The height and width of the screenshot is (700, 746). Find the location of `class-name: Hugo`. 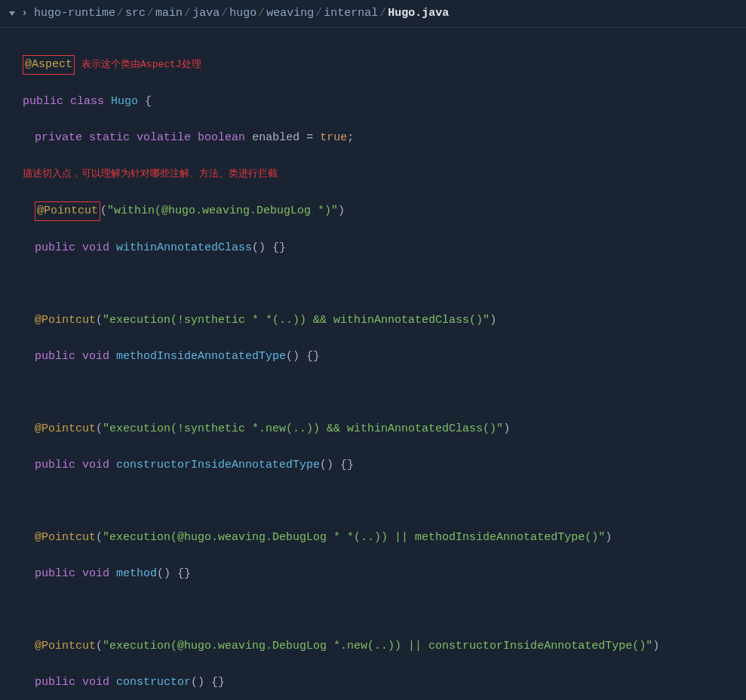

class-name: Hugo is located at coordinates (124, 101).